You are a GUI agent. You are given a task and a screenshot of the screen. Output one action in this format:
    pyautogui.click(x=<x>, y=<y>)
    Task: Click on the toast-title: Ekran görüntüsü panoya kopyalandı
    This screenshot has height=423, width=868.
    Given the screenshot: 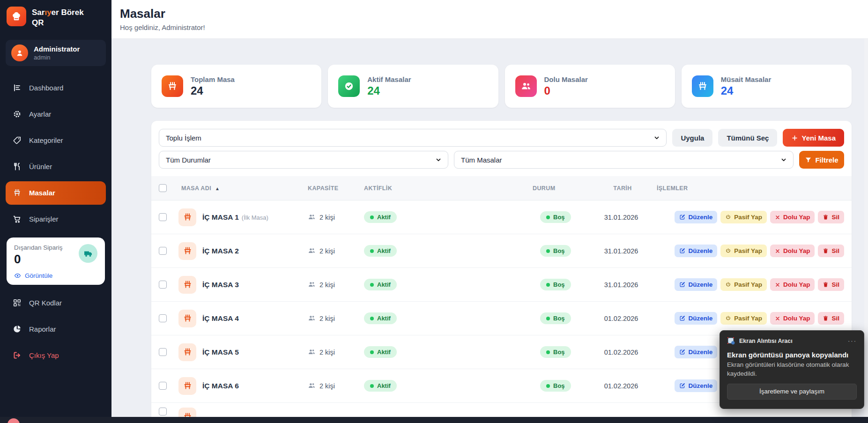 What is the action you would take?
    pyautogui.click(x=792, y=355)
    